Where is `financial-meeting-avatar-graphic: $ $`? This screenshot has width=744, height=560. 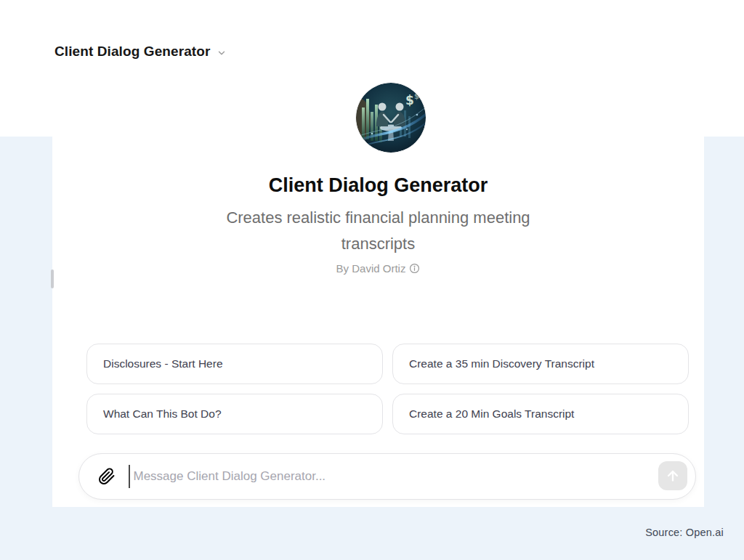
financial-meeting-avatar-graphic: $ $ is located at coordinates (391, 118).